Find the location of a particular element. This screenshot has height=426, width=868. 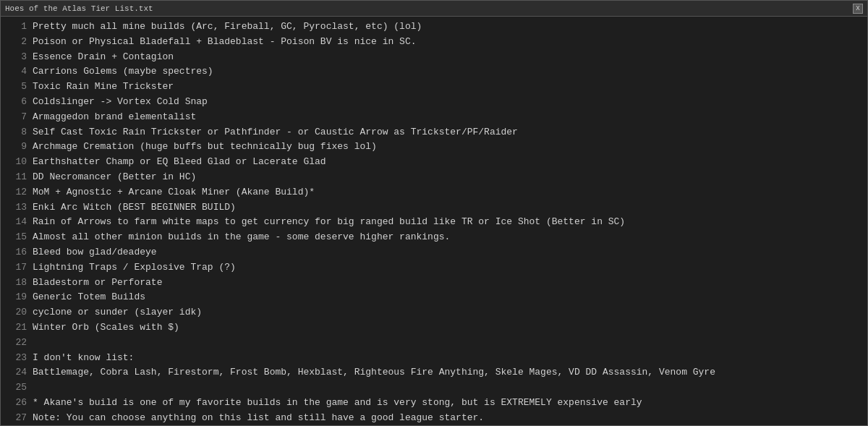

list-item: 12MoM + Agnostic + Arcane Cloak Miner (A… is located at coordinates (434, 192).